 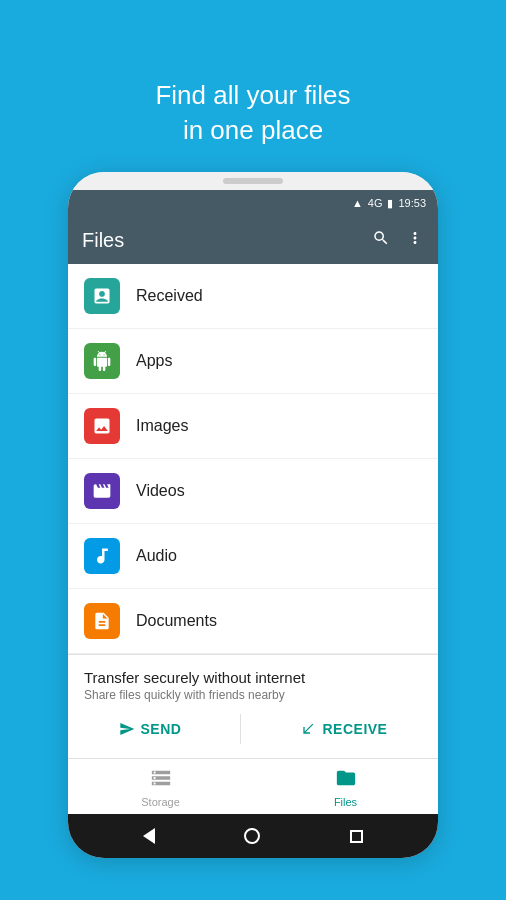 I want to click on received-label: Received, so click(x=170, y=296).